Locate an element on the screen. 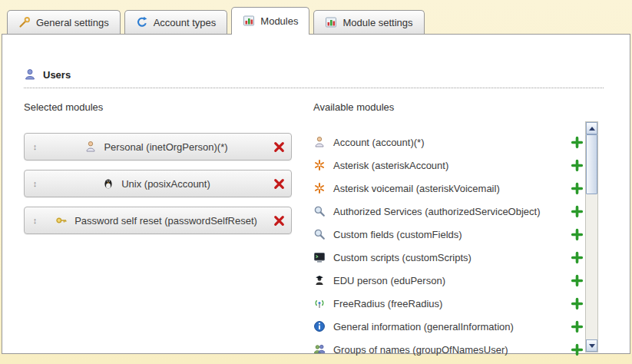 The image size is (632, 364). tab-account-types: Account types is located at coordinates (177, 22).